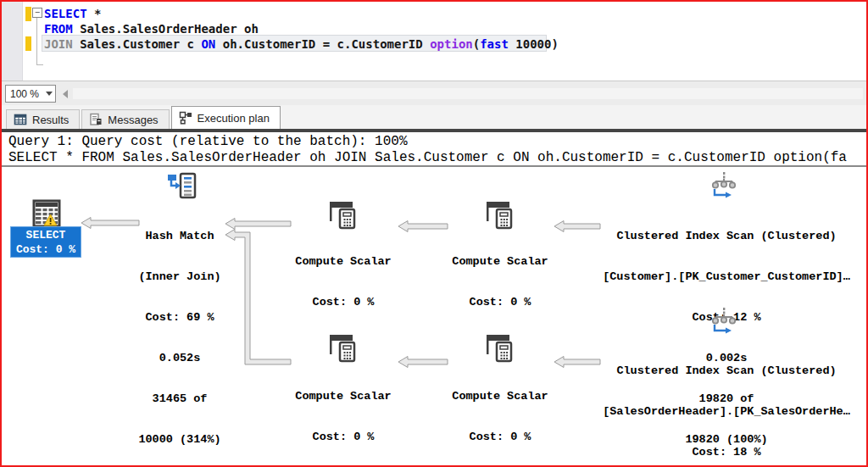 The image size is (868, 467). What do you see at coordinates (427, 158) in the screenshot?
I see `query-statement-text: SELECT * FROM Sales.SalesOrderHeader oh …` at bounding box center [427, 158].